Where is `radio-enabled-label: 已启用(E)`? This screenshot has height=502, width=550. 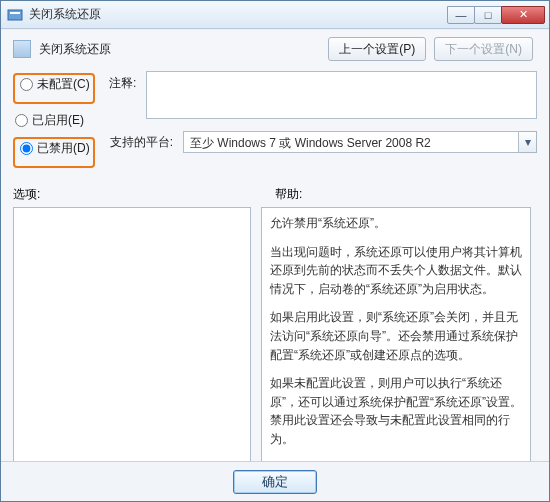 radio-enabled-label: 已启用(E) is located at coordinates (58, 120).